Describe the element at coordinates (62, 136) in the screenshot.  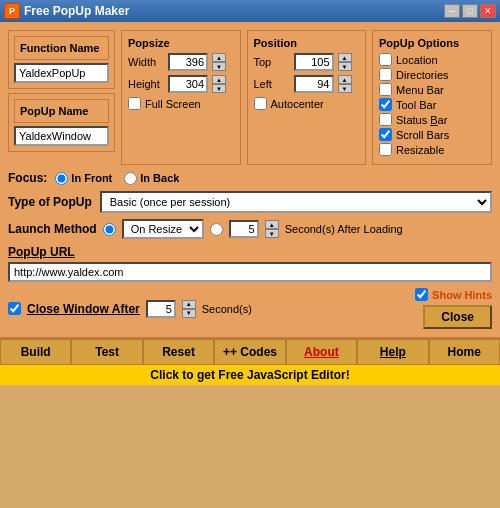
I see `popup-name-input` at that location.